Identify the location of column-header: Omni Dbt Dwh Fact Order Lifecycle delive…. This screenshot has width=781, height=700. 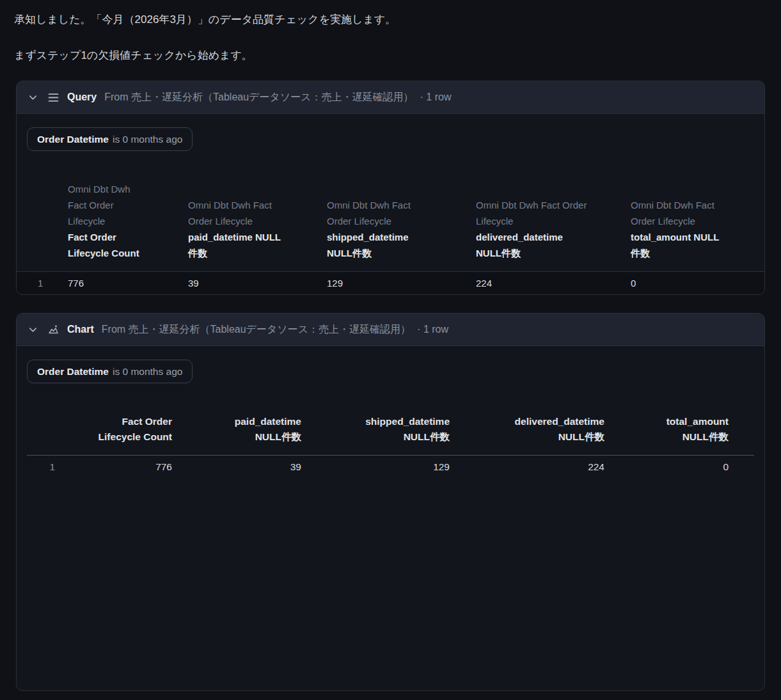
(553, 229).